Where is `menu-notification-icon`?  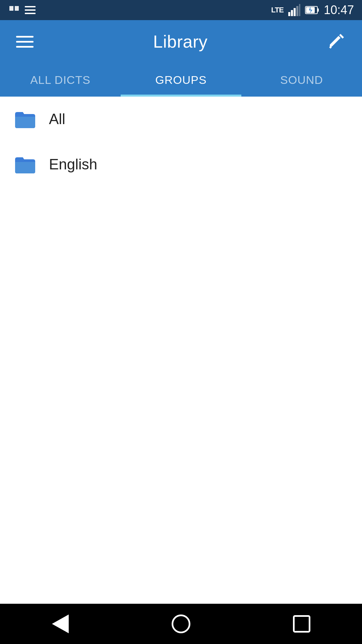
menu-notification-icon is located at coordinates (30, 10).